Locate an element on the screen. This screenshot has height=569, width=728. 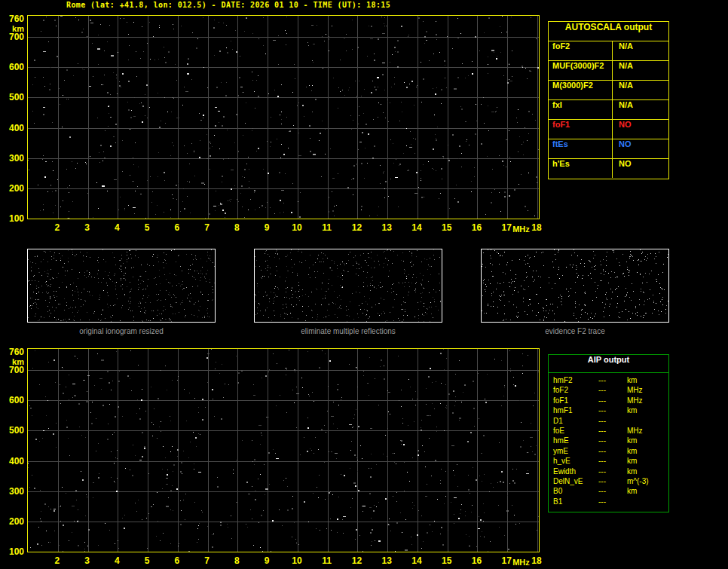
aip-table-header: AIP output is located at coordinates (609, 364).